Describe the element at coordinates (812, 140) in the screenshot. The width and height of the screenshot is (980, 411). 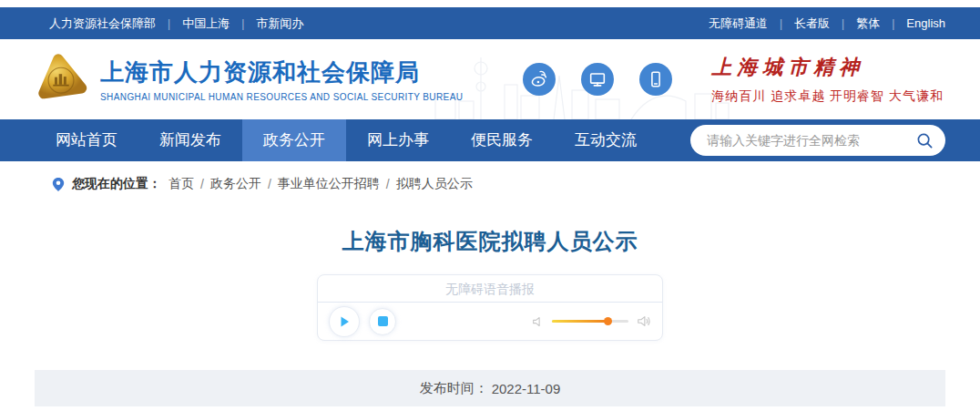
I see `search-input` at that location.